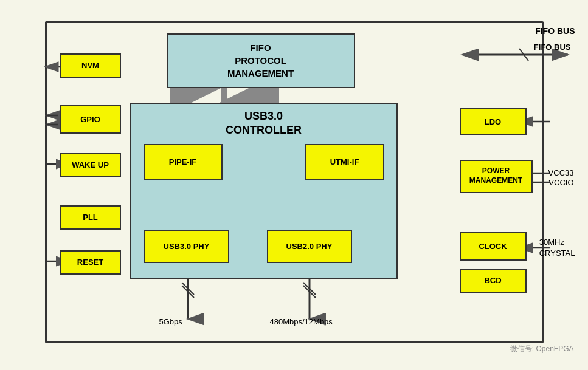  Describe the element at coordinates (542, 349) in the screenshot. I see `watermark-label: 微信号: OpenFPGA` at that location.